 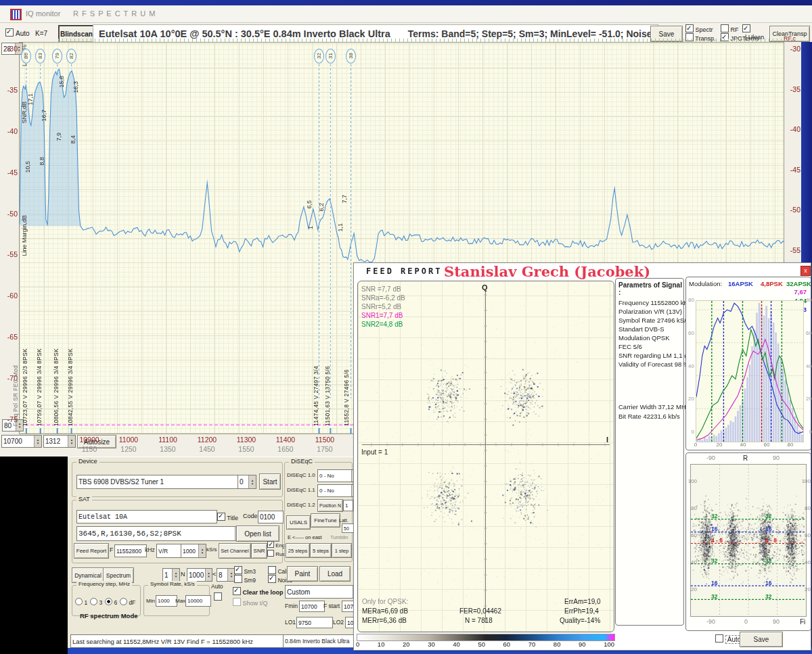 I want to click on lo1-input: 9750, so click(x=315, y=622).